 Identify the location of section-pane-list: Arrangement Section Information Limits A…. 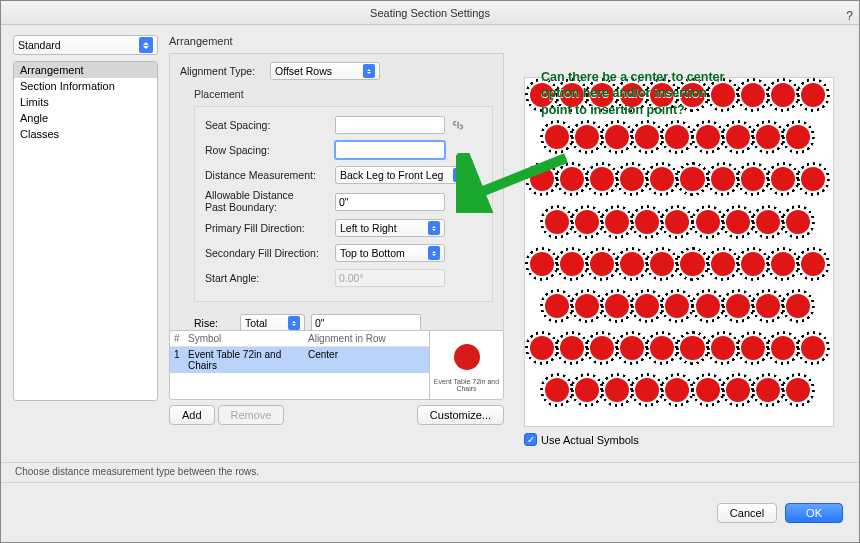
(86, 231).